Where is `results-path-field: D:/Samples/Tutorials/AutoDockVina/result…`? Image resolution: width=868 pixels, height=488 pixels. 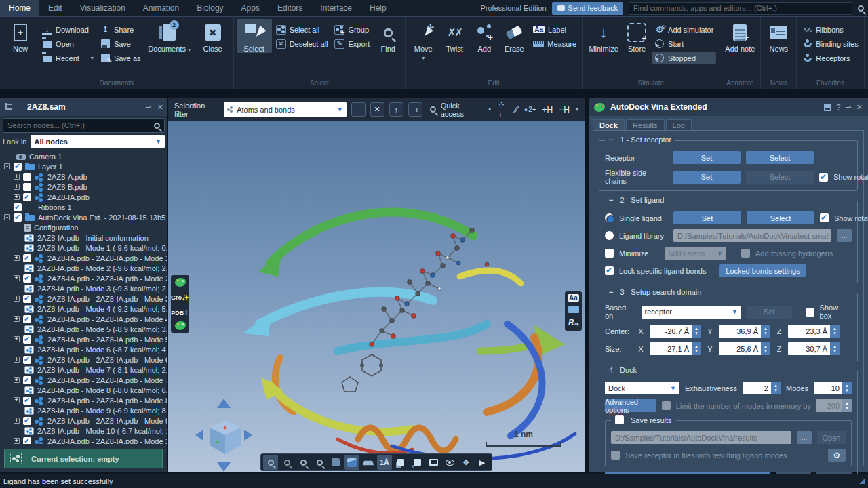
results-path-field: D:/Samples/Tutorials/AutoDockVina/result… is located at coordinates (701, 438).